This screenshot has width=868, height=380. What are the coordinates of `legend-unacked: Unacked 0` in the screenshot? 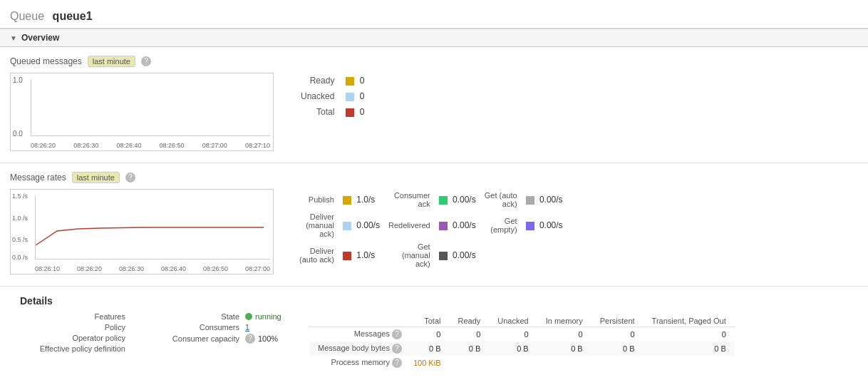 It's located at (332, 96).